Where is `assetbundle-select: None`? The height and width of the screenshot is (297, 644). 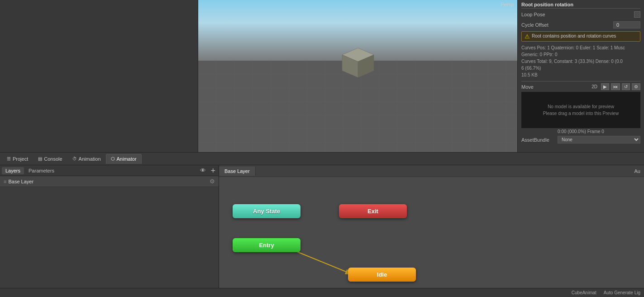
assetbundle-select: None is located at coordinates (599, 139).